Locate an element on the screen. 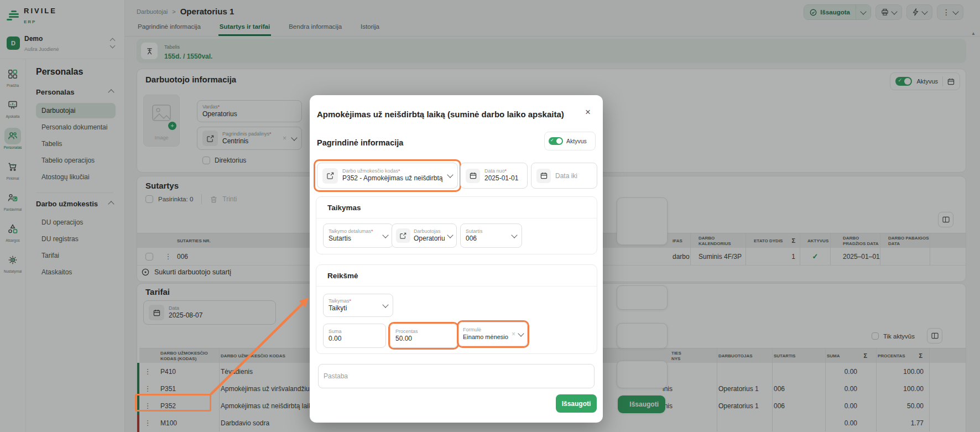  reiksme-title: Reikšmė is located at coordinates (343, 275).